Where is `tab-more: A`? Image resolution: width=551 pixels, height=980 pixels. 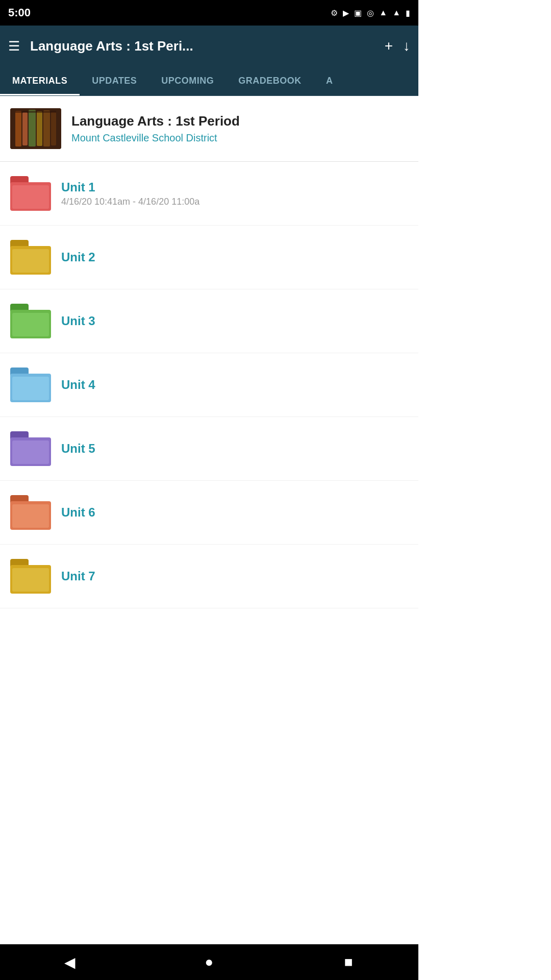
tab-more: A is located at coordinates (330, 81).